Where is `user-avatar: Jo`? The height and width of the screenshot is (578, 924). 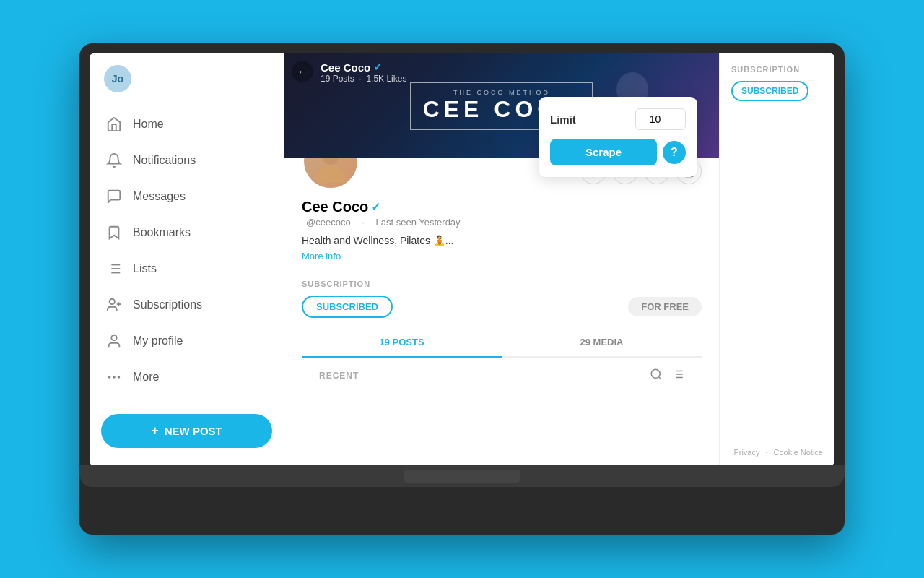 user-avatar: Jo is located at coordinates (118, 79).